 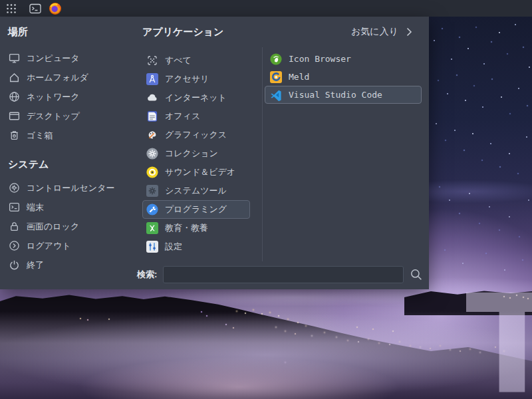 I want to click on category-collection: コレクション, so click(x=196, y=154).